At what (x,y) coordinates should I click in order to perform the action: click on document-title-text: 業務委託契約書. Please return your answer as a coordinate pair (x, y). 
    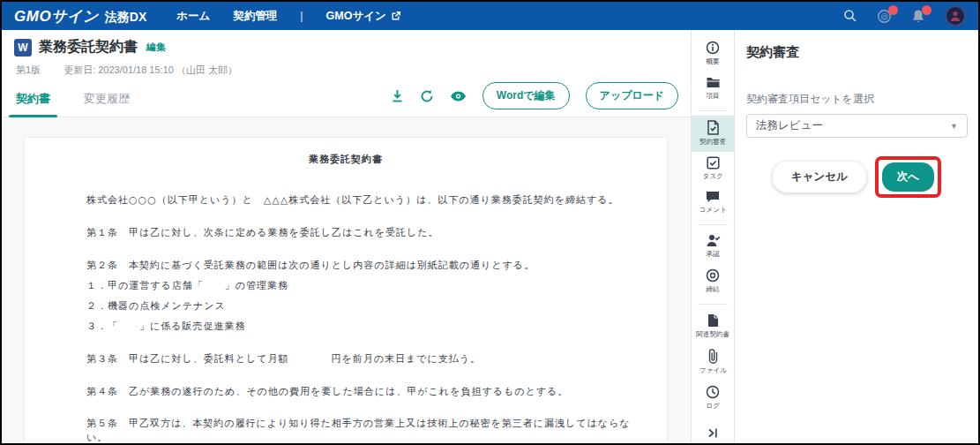
    Looking at the image, I should click on (346, 160).